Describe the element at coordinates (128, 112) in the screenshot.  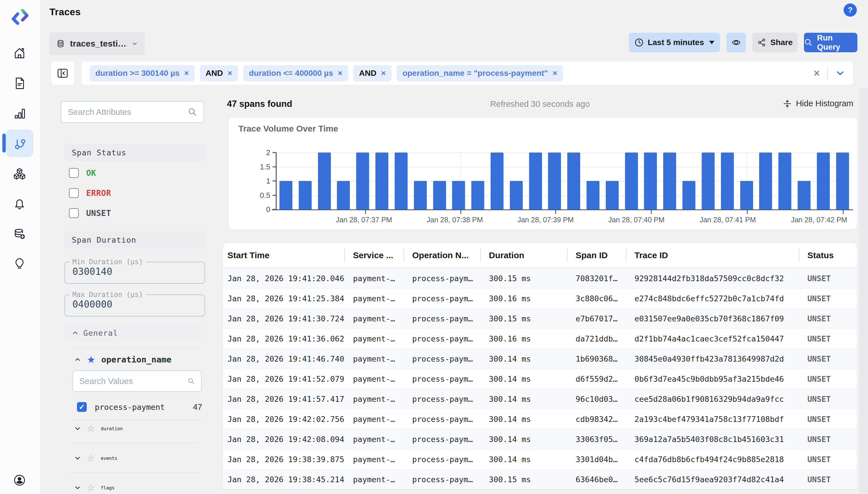
I see `search-attributes-input` at that location.